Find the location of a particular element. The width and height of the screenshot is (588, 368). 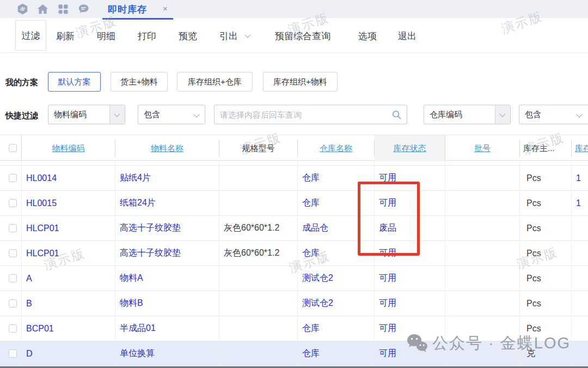

header-stock-status: 库存状态 is located at coordinates (410, 148).